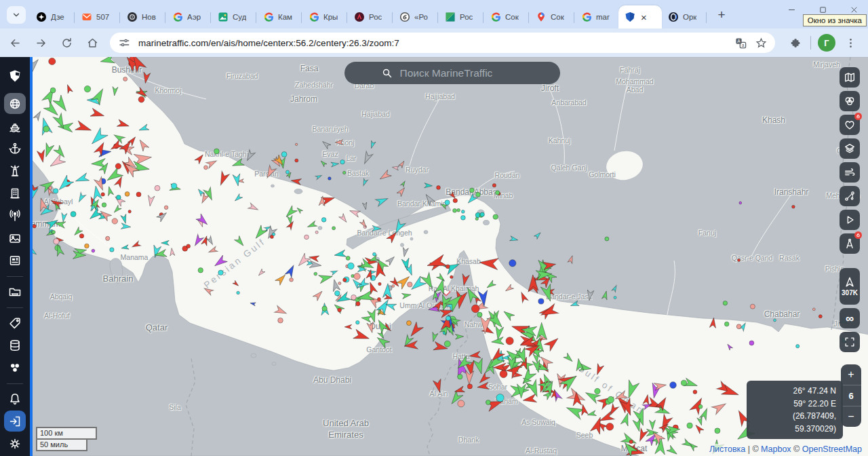  I want to click on attribution-link: Mapbox, so click(776, 449).